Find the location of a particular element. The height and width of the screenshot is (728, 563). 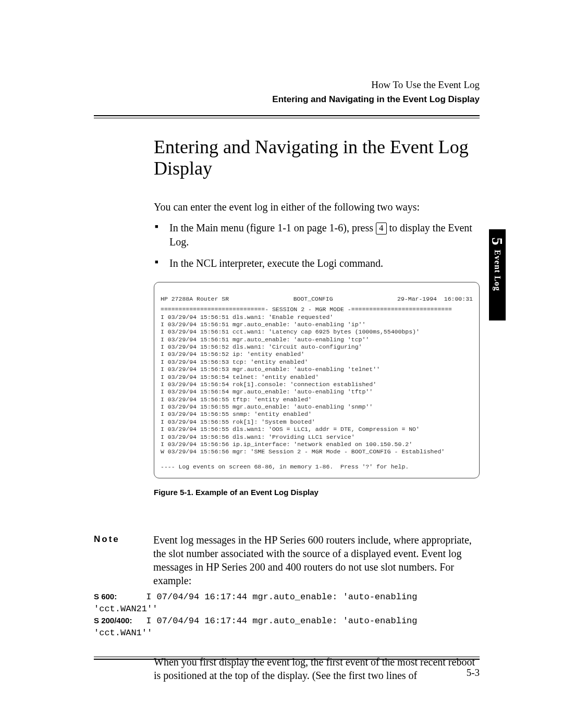

intro-paragraph: You can enter the event log in either of… is located at coordinates (317, 207).